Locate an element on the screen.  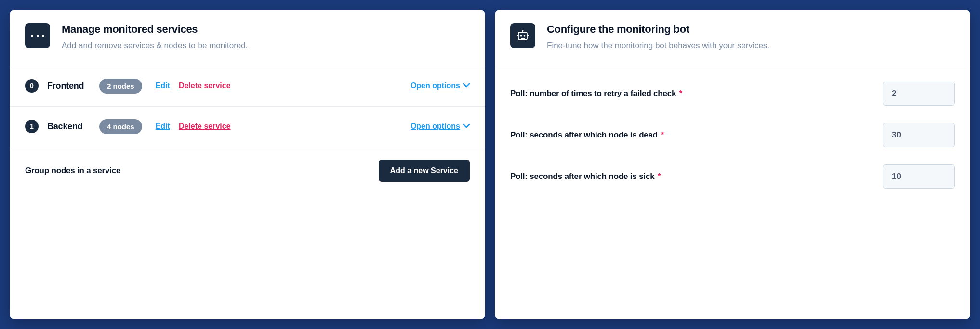
config-label: Poll: seconds after which node is sick * is located at coordinates (692, 177).